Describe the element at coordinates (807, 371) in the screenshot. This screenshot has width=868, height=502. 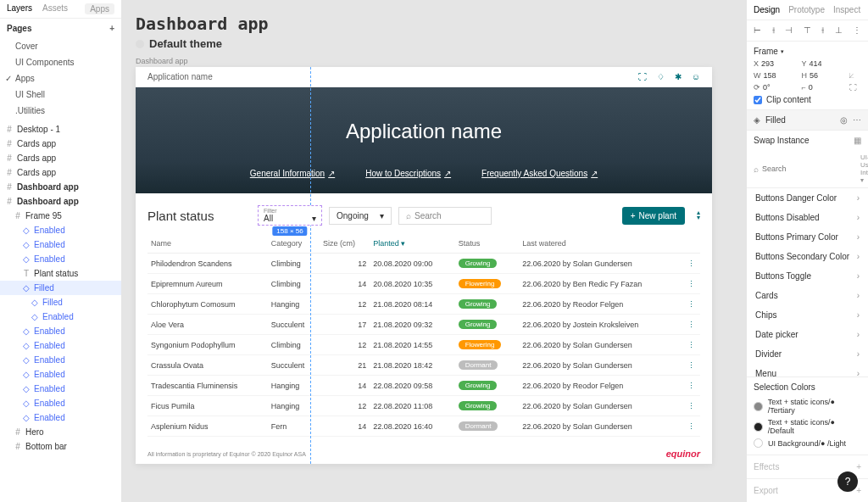
I see `component-item: Menu›` at that location.